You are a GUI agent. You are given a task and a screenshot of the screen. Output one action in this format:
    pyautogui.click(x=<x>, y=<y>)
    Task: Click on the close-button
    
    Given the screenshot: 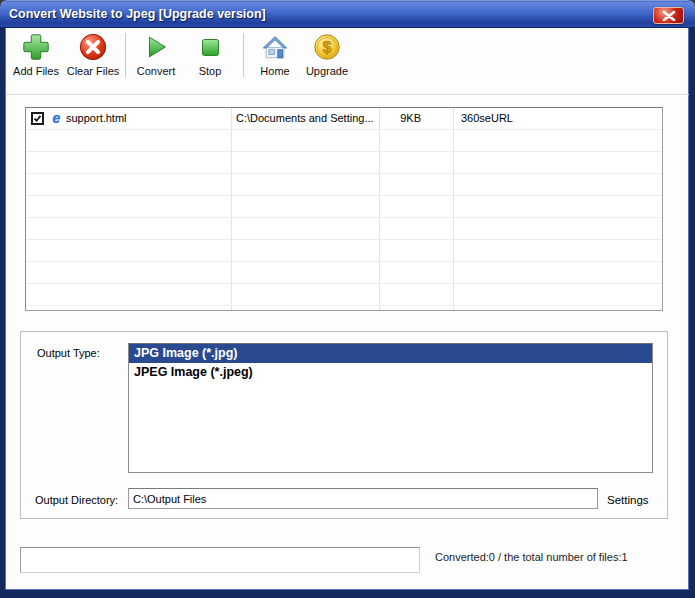 What is the action you would take?
    pyautogui.click(x=668, y=16)
    